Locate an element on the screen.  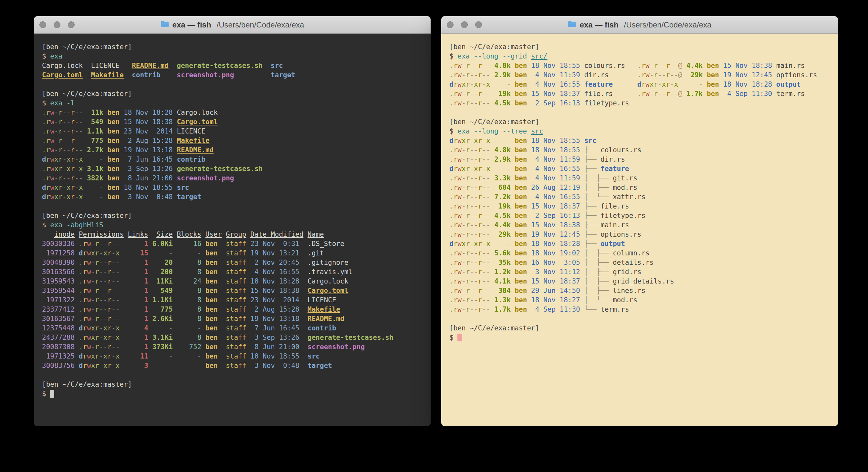
permission-char: d is located at coordinates (81, 253).